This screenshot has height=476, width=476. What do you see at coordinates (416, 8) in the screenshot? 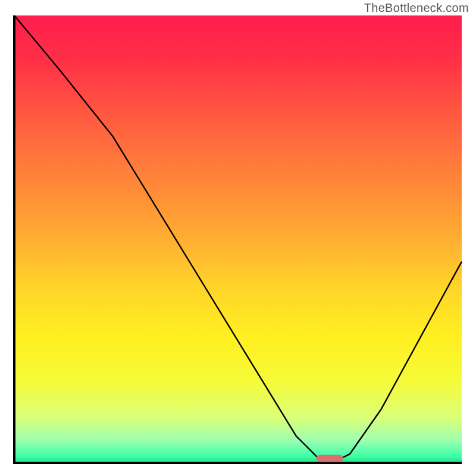
I see `watermark-text: TheBottleneck.com` at bounding box center [416, 8].